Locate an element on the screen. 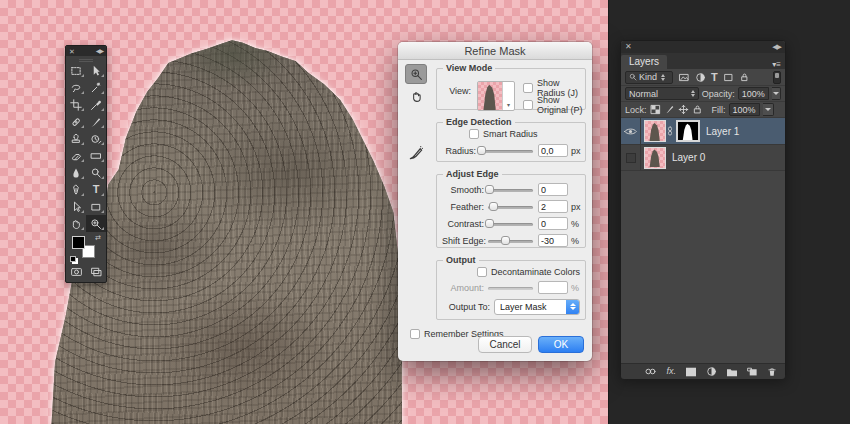  output-to-select: Layer Mask is located at coordinates (537, 307).